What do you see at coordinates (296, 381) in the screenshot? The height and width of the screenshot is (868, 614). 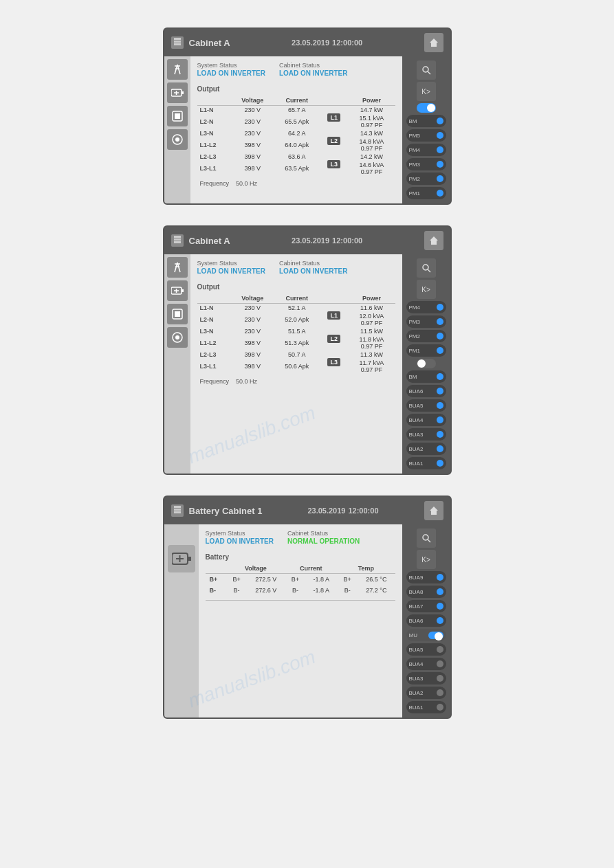 I see `freq-row-2: Frequency 50.0 Hz` at bounding box center [296, 381].